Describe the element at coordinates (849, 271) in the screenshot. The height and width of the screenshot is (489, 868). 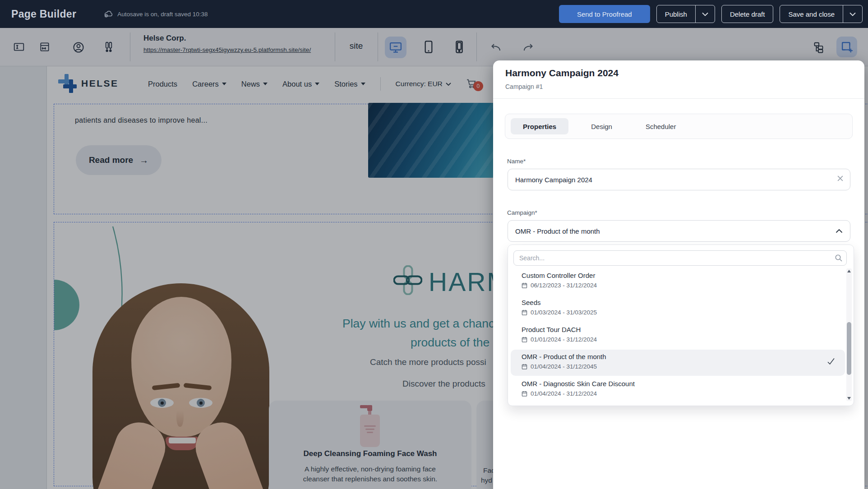
I see `scroll-up-arrow` at that location.